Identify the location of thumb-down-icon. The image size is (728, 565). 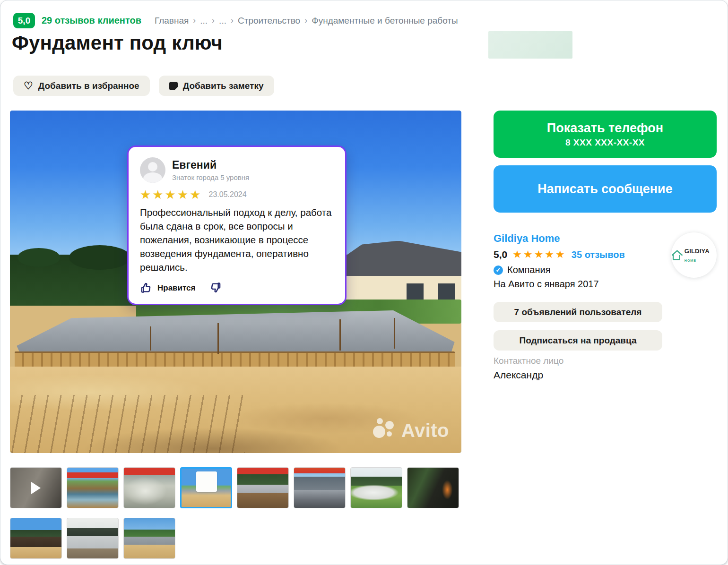
(216, 287).